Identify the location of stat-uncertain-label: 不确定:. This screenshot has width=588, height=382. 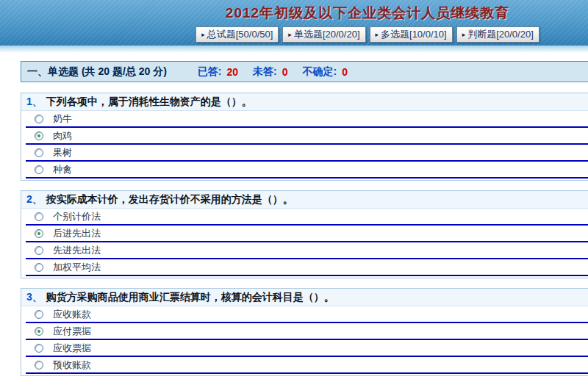
(320, 72).